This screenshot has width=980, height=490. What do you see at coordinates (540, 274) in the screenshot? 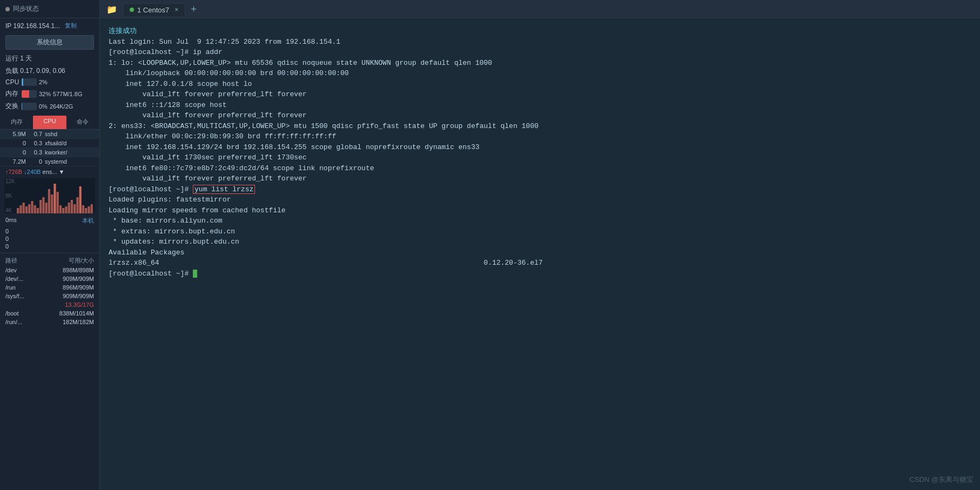
I see `terminal-prompt: [root@localhost ~]#` at bounding box center [540, 274].